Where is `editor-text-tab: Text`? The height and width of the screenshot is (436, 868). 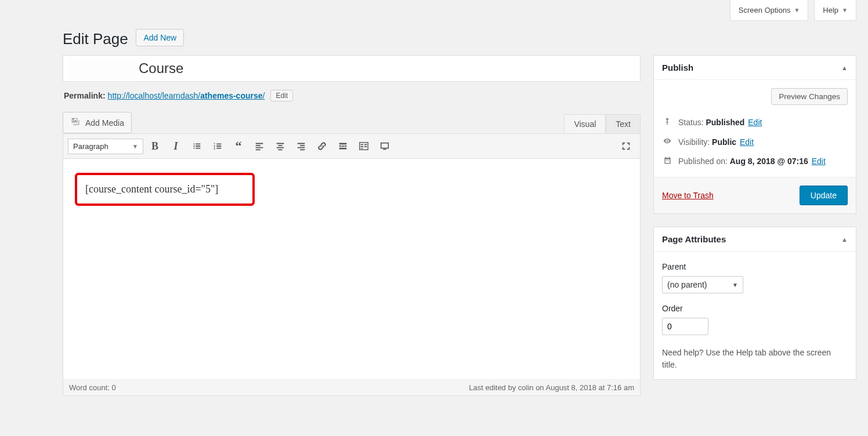 editor-text-tab: Text is located at coordinates (623, 124).